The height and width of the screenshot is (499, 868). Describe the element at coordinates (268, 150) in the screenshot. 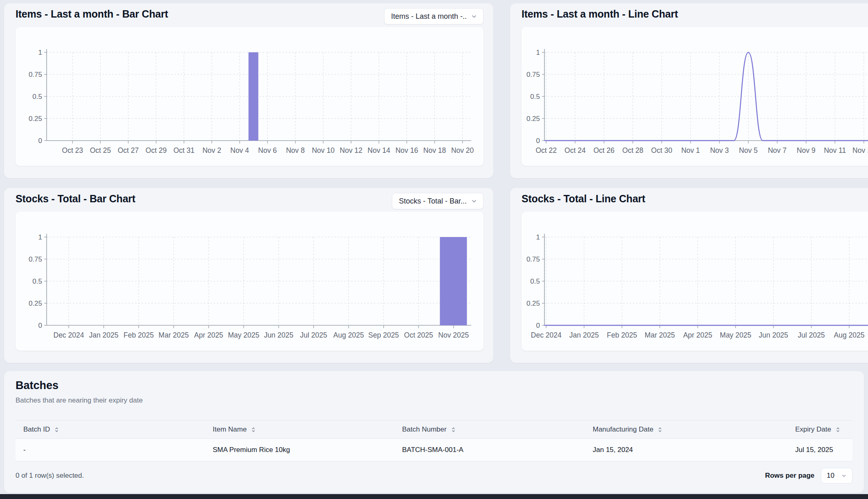

I see `svg-text: Nov 6` at that location.